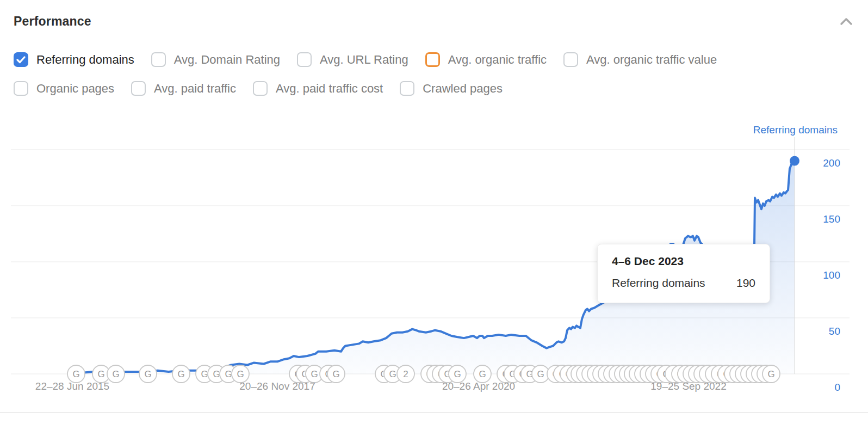 This screenshot has width=868, height=430. What do you see at coordinates (21, 60) in the screenshot?
I see `checkbox-checked-icon` at bounding box center [21, 60].